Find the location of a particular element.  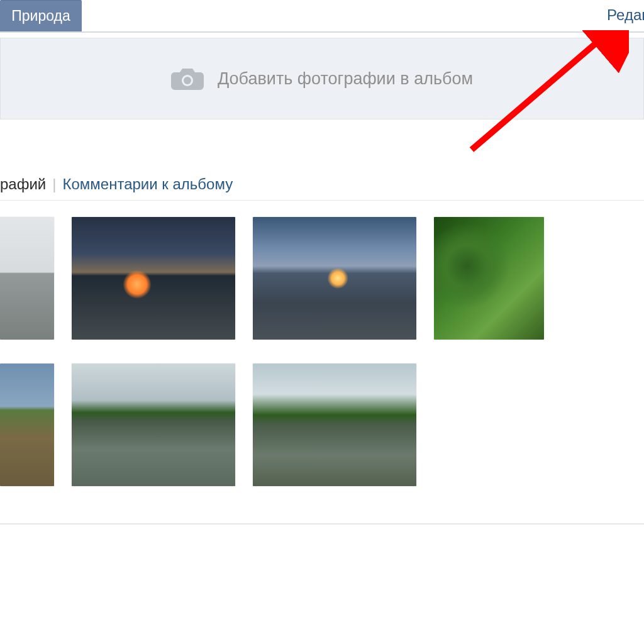

edit-album-label: Редакт is located at coordinates (625, 15).